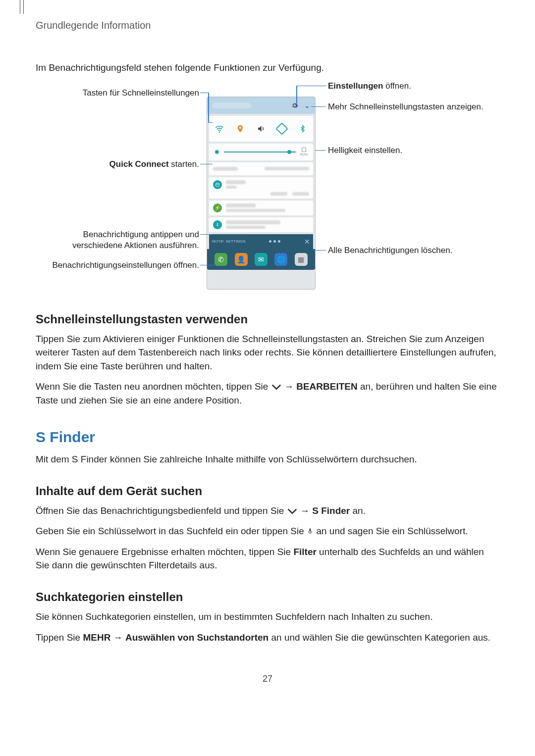 The width and height of the screenshot is (535, 756). Describe the element at coordinates (281, 259) in the screenshot. I see `internet-app-icon: 🌐` at that location.